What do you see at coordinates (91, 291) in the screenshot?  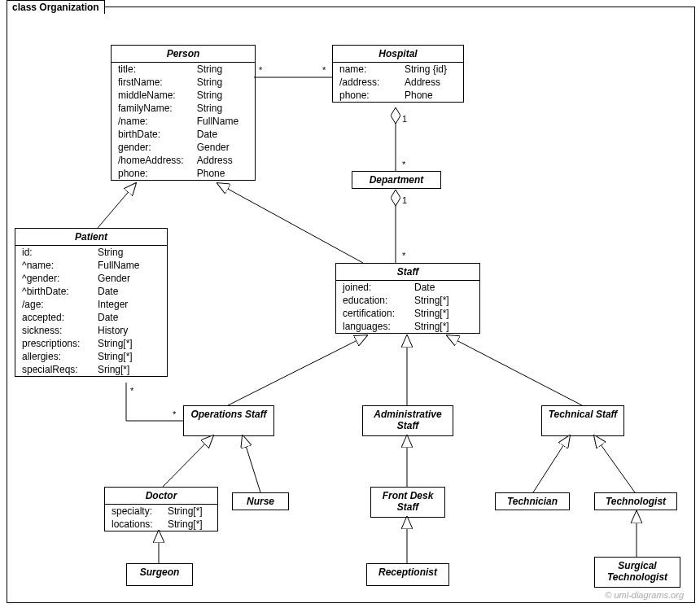 I see `attr-row: ^birthDate:Date` at bounding box center [91, 291].